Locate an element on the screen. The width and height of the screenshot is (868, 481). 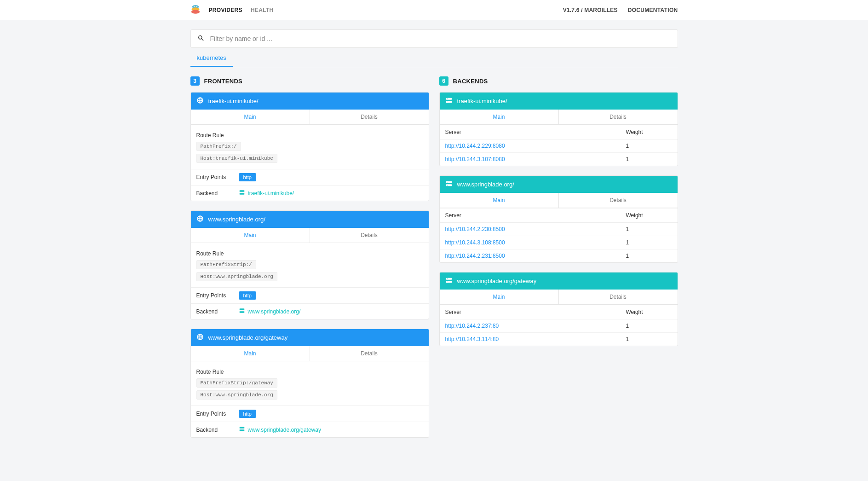
backend-card: www.springblade.org/ Main Details Server… is located at coordinates (558, 219).